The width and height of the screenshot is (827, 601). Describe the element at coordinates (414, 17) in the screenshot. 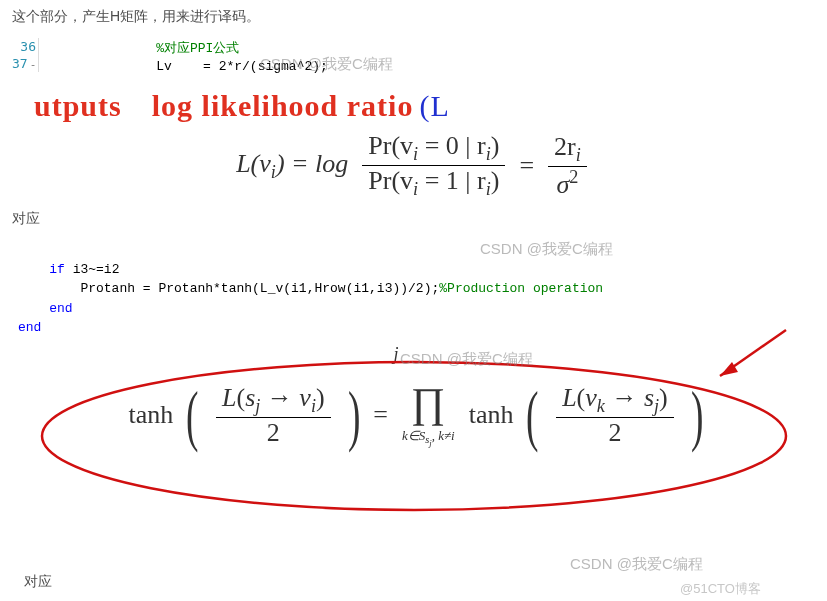

I see `intro-text: 这个部分，产生H矩阵，用来进行译码。` at that location.